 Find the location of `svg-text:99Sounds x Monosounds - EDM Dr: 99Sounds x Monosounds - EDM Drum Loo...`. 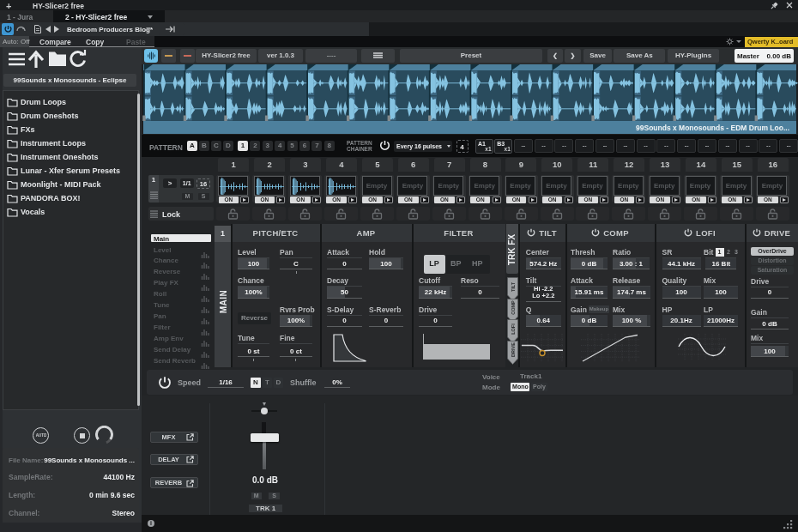

svg-text:99Sounds x Monosounds - EDM Dr: 99Sounds x Monosounds - EDM Drum Loo... is located at coordinates (712, 128).